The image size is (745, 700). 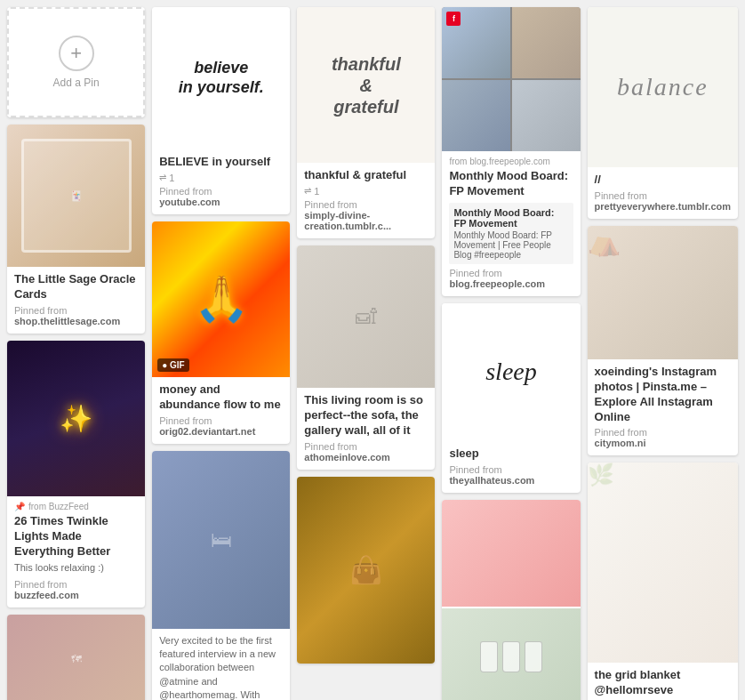 What do you see at coordinates (366, 85) in the screenshot?
I see `thankful-image: thankful&grateful` at bounding box center [366, 85].